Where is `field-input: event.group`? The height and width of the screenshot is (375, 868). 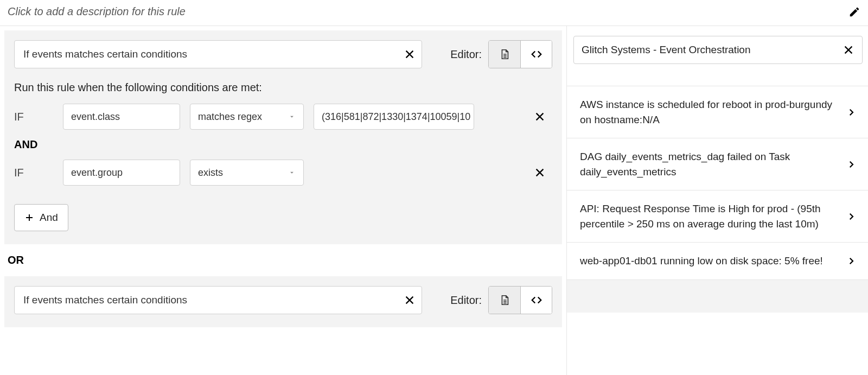
field-input: event.group is located at coordinates (122, 173).